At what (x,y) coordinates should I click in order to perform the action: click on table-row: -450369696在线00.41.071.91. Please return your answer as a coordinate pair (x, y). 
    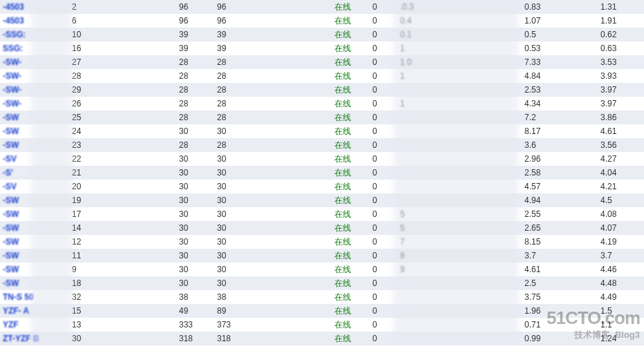
    Looking at the image, I should click on (322, 21).